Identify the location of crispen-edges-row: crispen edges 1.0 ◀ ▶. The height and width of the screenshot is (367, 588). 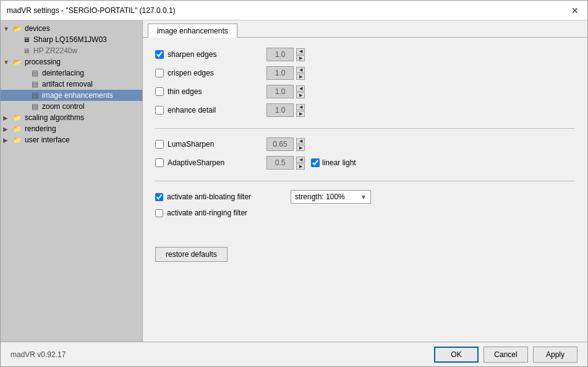
(365, 73).